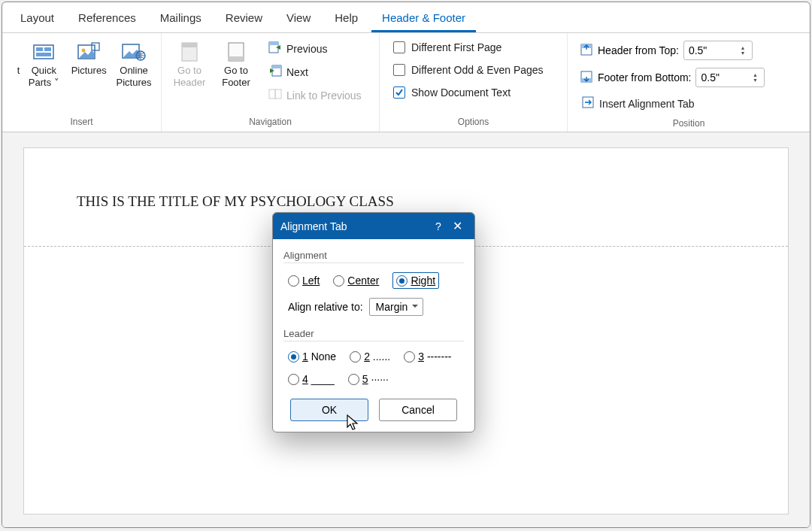 Image resolution: width=812 pixels, height=531 pixels. I want to click on footer-from-bottom-label: Footer from Bottom:, so click(644, 77).